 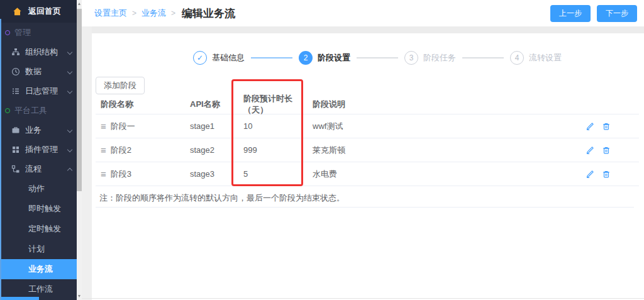 What do you see at coordinates (38, 189) in the screenshot?
I see `sidebar-subitem-action: 动作` at bounding box center [38, 189].